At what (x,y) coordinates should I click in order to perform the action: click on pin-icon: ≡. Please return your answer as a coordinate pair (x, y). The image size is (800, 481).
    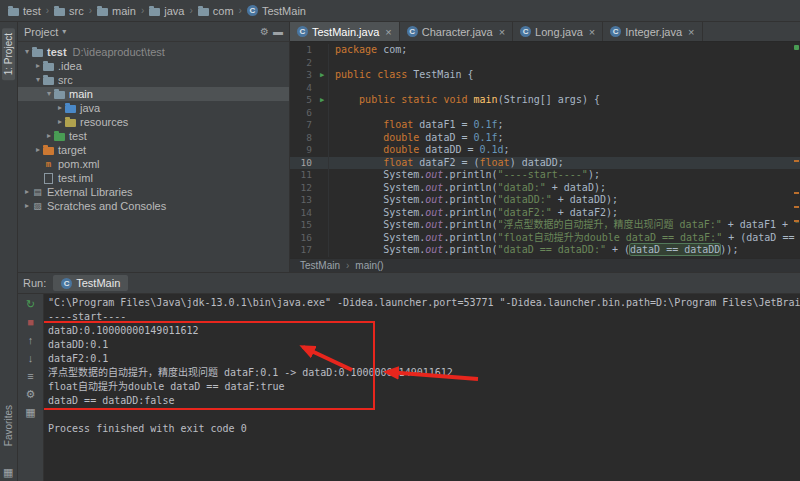
    Looking at the image, I should click on (30, 376).